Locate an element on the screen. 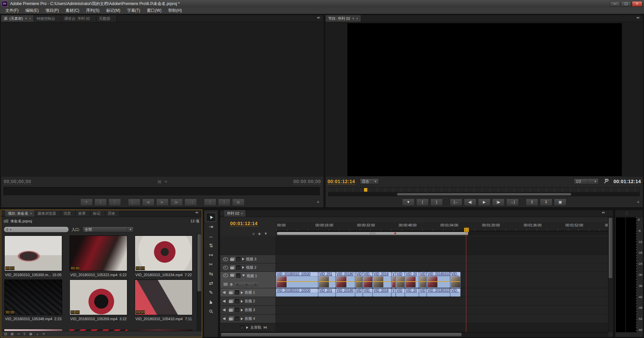  menu-item: 编辑(E) is located at coordinates (32, 11).